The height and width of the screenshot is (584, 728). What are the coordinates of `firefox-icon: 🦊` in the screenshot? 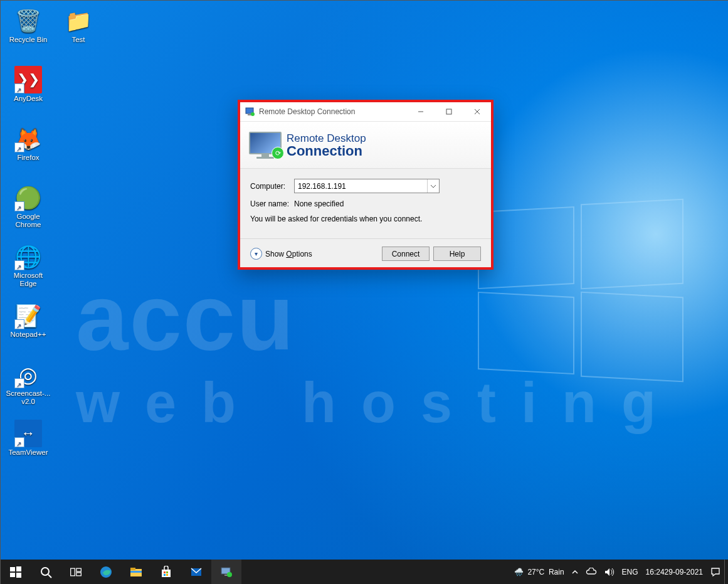 It's located at (28, 139).